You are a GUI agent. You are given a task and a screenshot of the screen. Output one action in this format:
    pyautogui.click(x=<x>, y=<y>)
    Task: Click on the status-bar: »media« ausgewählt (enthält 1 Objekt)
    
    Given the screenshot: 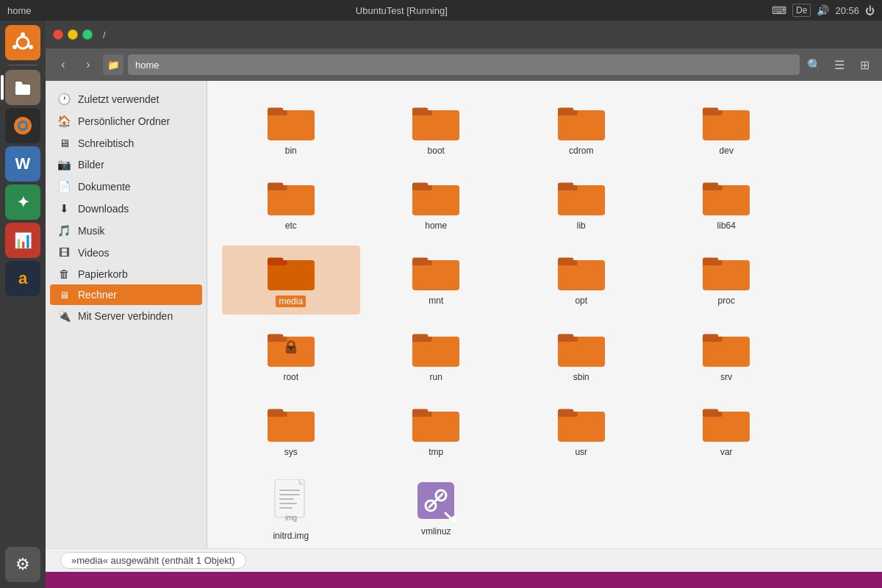 What is the action you would take?
    pyautogui.click(x=464, y=560)
    